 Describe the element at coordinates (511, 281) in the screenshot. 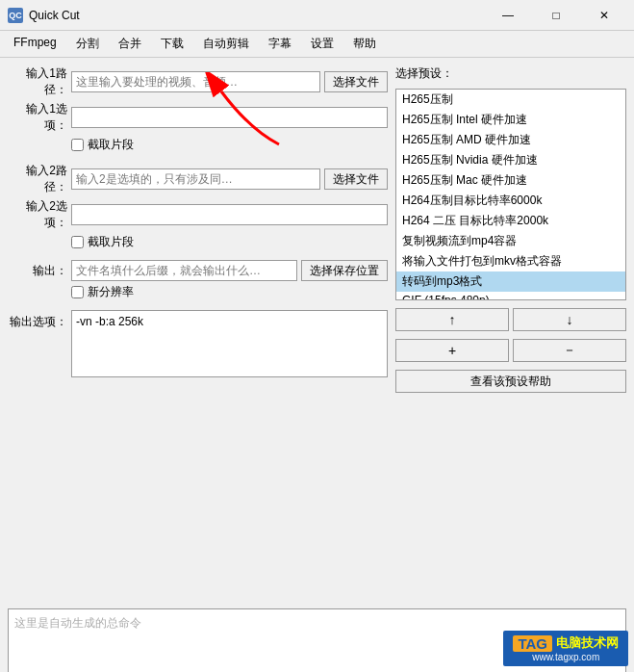

I see `list-item: 转码到mp3格式` at that location.